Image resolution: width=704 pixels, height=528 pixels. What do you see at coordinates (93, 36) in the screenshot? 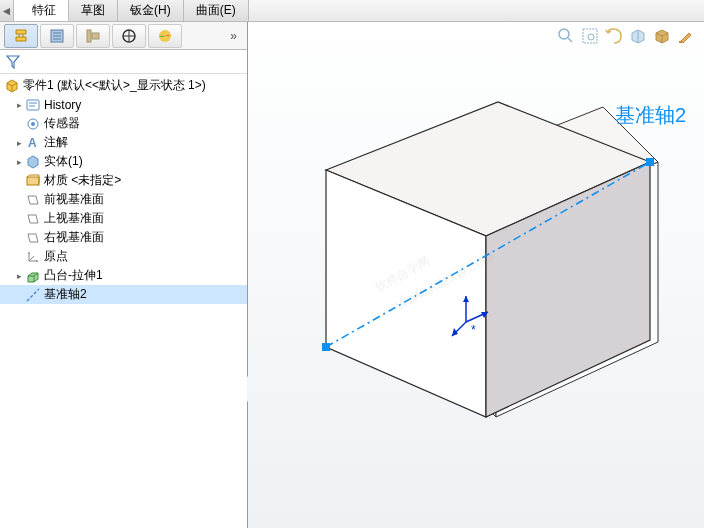
I see `configuration-manager-tab` at bounding box center [93, 36].